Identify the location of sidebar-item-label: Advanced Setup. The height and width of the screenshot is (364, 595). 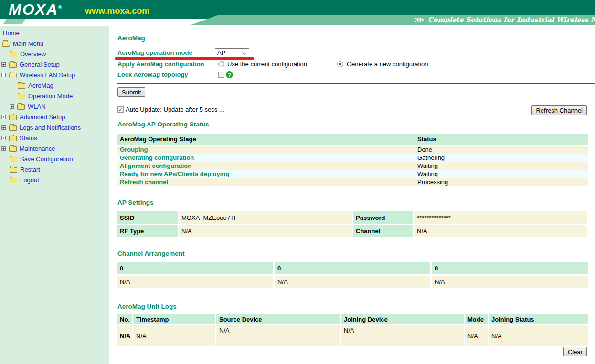
(42, 117).